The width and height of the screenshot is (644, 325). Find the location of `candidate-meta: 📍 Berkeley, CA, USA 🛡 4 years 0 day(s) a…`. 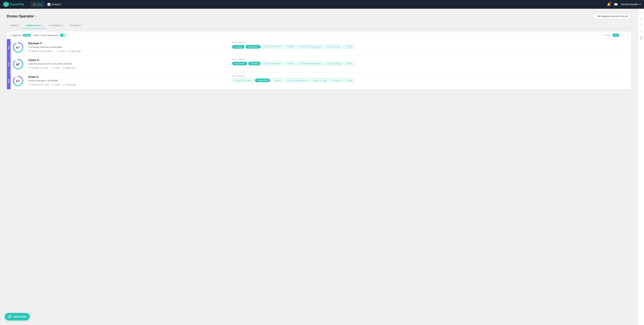

candidate-meta: 📍 Berkeley, CA, USA 🛡 4 years 0 day(s) a… is located at coordinates (128, 68).